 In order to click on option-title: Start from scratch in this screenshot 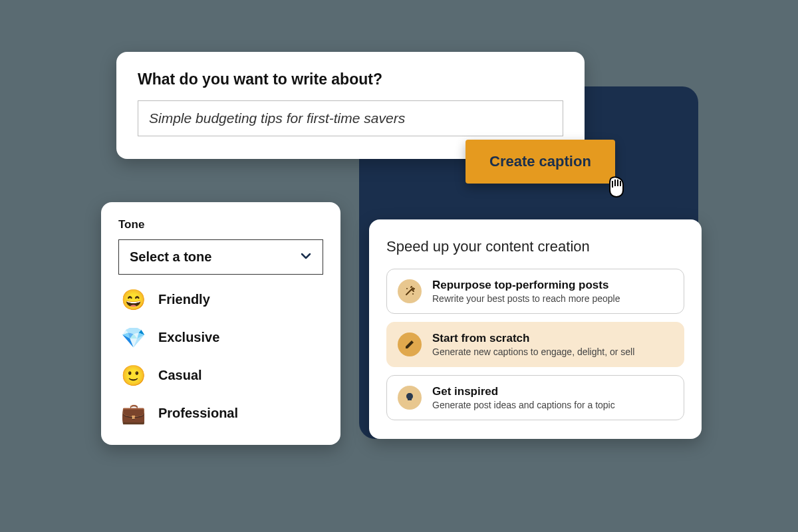, I will do `click(533, 338)`.